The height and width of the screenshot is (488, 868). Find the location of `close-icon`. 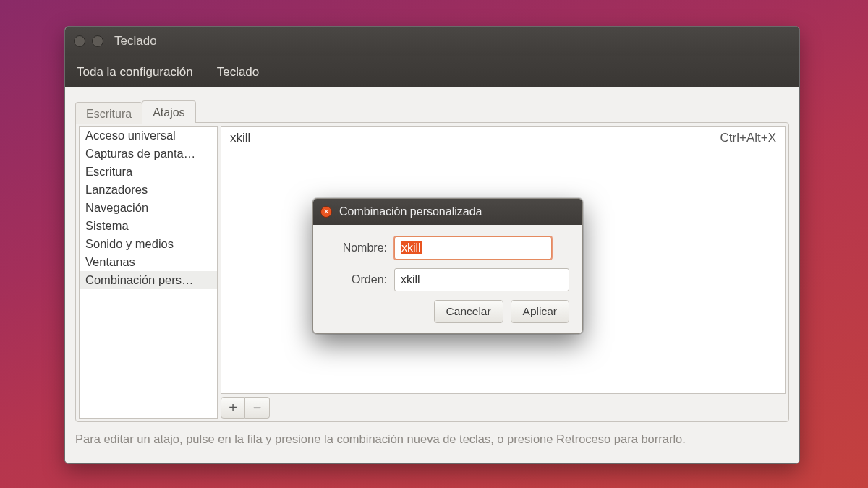

close-icon is located at coordinates (80, 41).